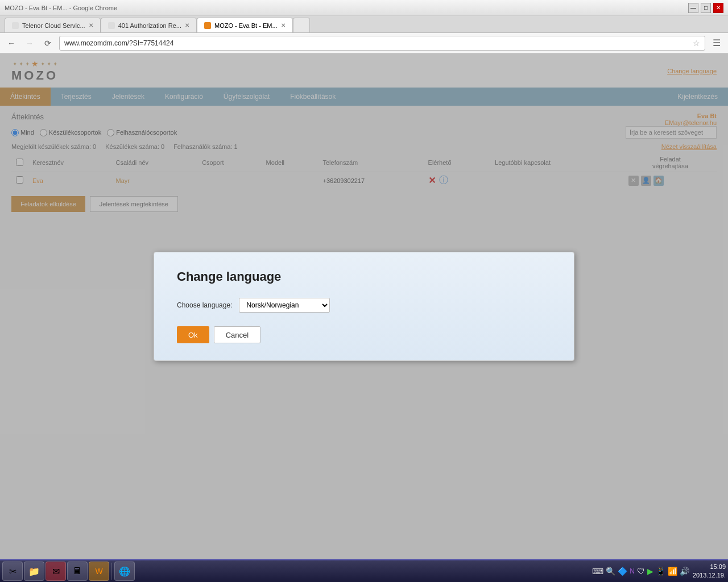 The height and width of the screenshot is (582, 728). Describe the element at coordinates (125, 571) in the screenshot. I see `taskbar-chrome: 🌐` at that location.